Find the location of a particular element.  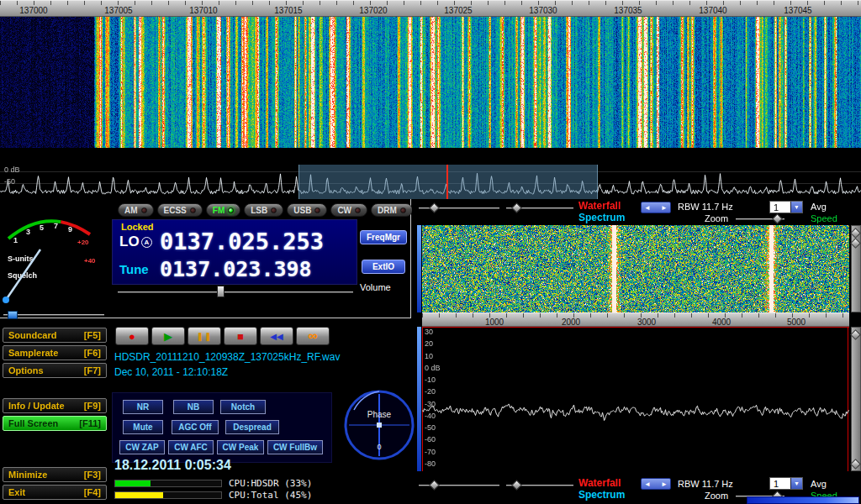

rf-waterfall-display is located at coordinates (636, 269).